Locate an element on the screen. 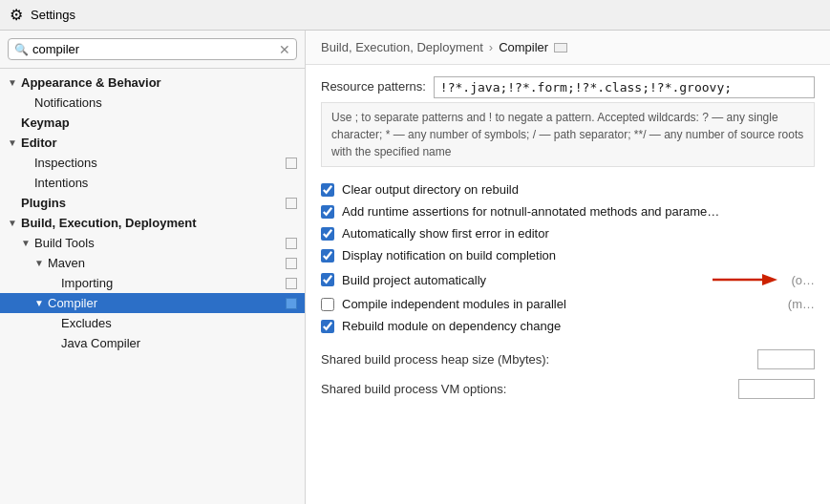 Image resolution: width=830 pixels, height=504 pixels. sidebar-item-label: Build Tools is located at coordinates (160, 242).